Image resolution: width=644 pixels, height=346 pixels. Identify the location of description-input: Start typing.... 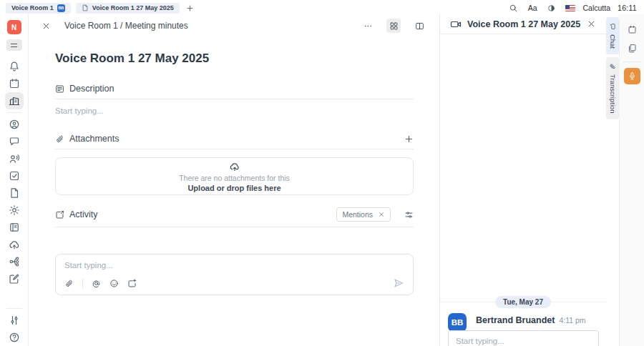
(235, 111).